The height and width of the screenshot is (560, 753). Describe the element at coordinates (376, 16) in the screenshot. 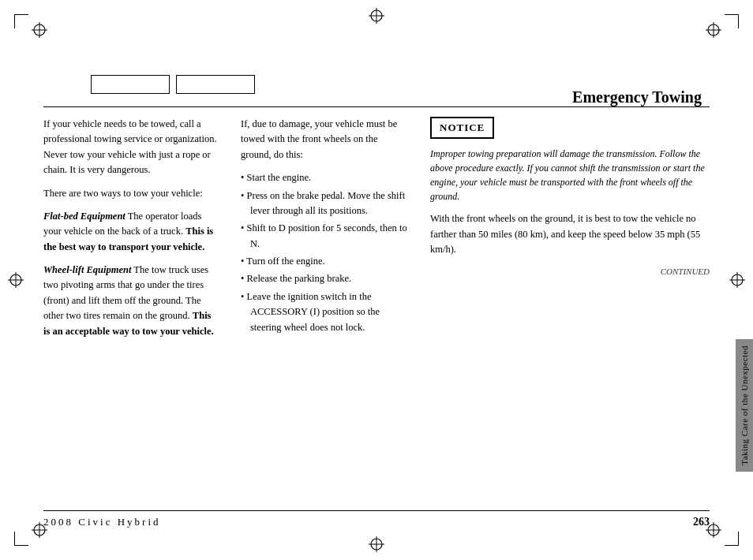

I see `reg-mark-top-center` at that location.